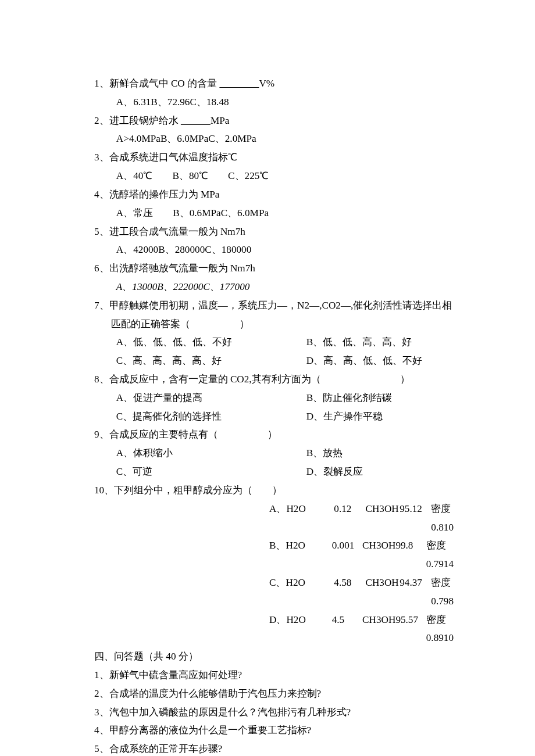  I want to click on q2-options: A>4.0MPaB、6.0MPaC、2.0MPa, so click(274, 139).